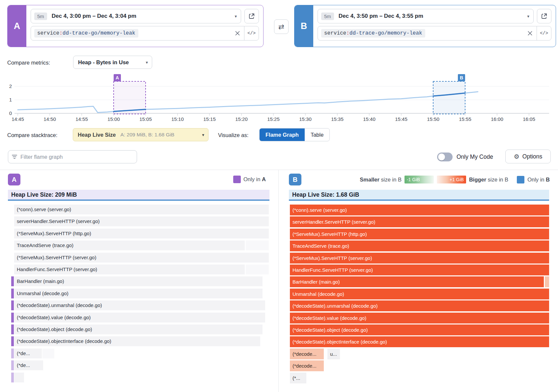 The height and width of the screenshot is (392, 558). Describe the element at coordinates (136, 16) in the screenshot. I see `time-range-dropdown-a: 5m Dec 4, 3:00 pm – Dec 4, 3:04 pm ▾` at that location.